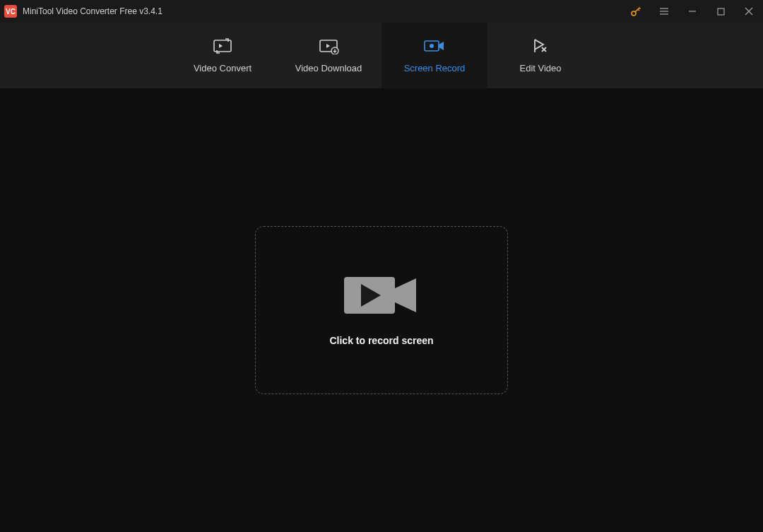  Describe the element at coordinates (692, 11) in the screenshot. I see `minimize-button` at that location.